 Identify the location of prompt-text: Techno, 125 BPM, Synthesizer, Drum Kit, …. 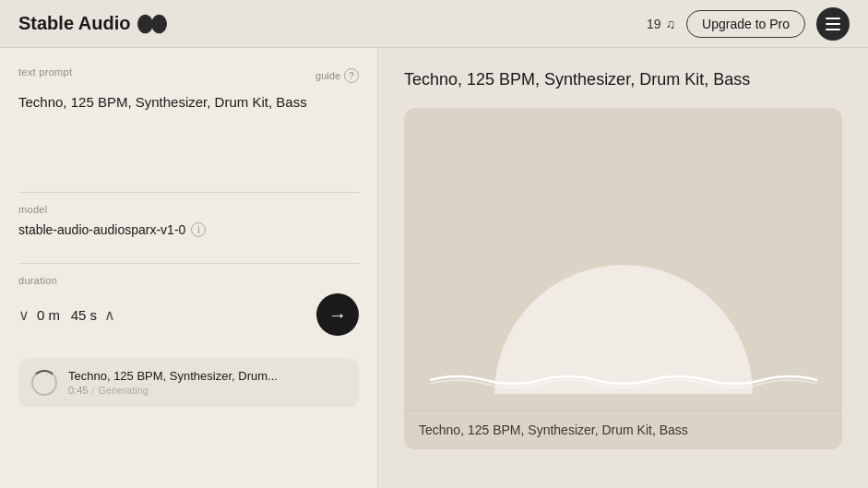
(188, 129).